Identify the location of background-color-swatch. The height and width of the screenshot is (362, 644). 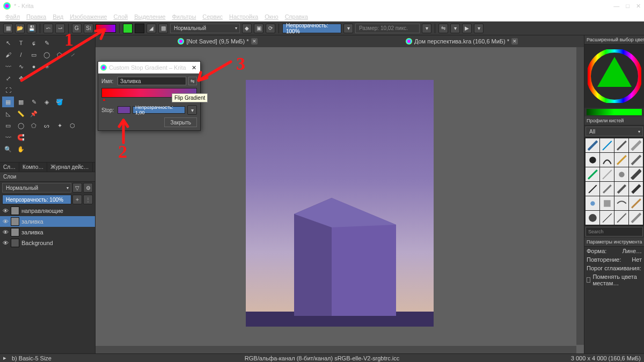
(140, 28).